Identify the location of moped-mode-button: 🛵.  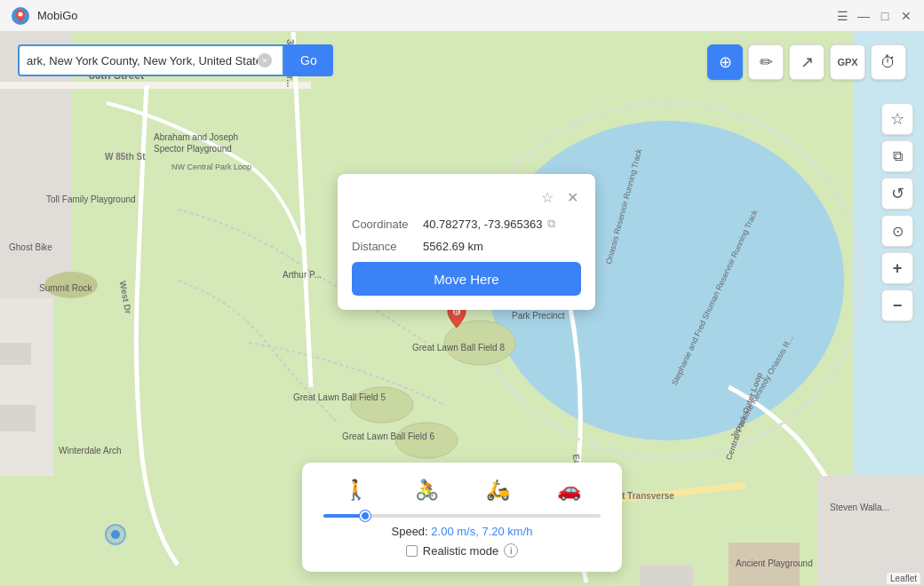
(498, 490).